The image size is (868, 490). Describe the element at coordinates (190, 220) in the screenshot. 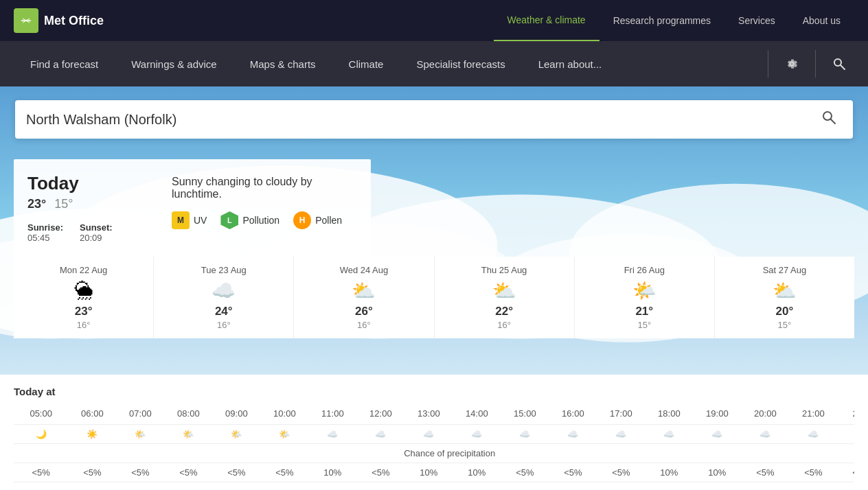

I see `uv-indicator: M UV` at that location.